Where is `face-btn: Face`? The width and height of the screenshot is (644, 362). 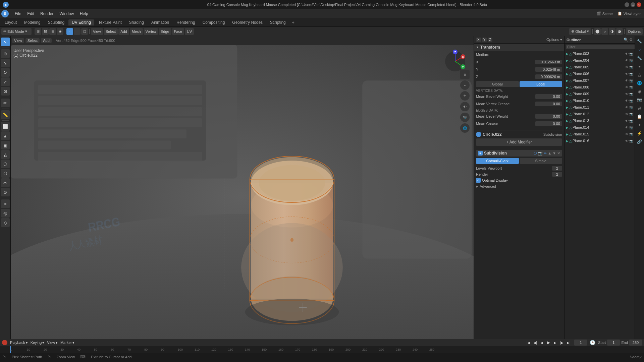
face-btn: Face is located at coordinates (178, 32).